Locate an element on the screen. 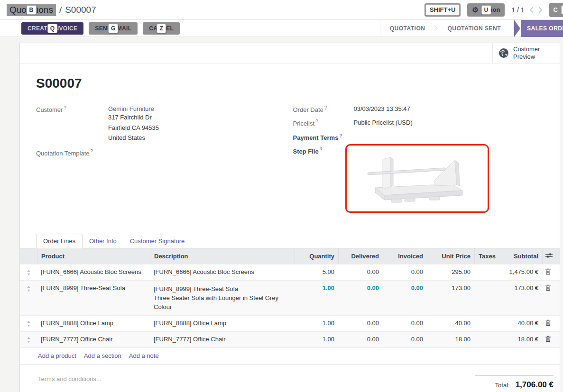 The height and width of the screenshot is (392, 563). table-row: [FURN_6666] Acoustic Bloc Screens [FURN_… is located at coordinates (290, 272).